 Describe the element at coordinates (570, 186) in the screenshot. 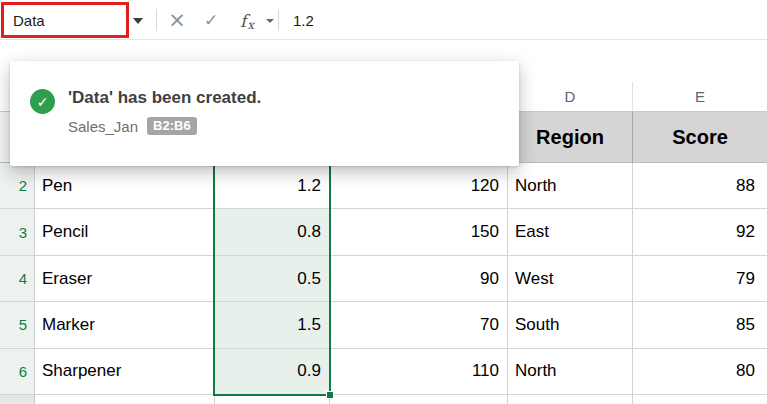

I see `cell-d2: North` at that location.